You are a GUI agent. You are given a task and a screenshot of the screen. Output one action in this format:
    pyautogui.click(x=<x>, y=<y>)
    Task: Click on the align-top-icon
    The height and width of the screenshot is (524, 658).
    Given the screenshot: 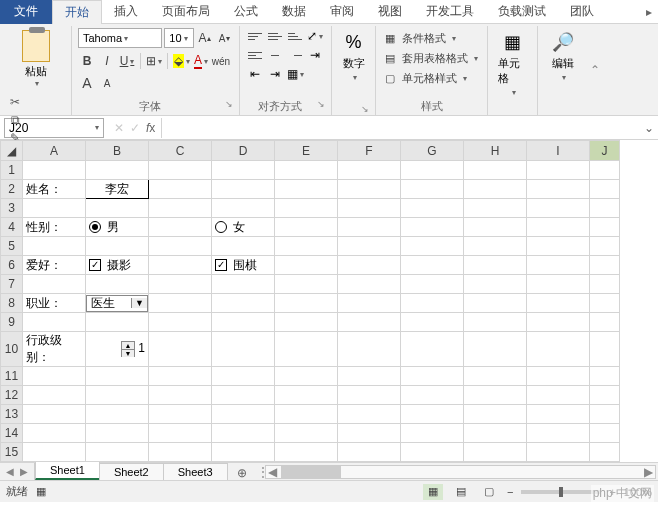 What is the action you would take?
    pyautogui.click(x=255, y=36)
    